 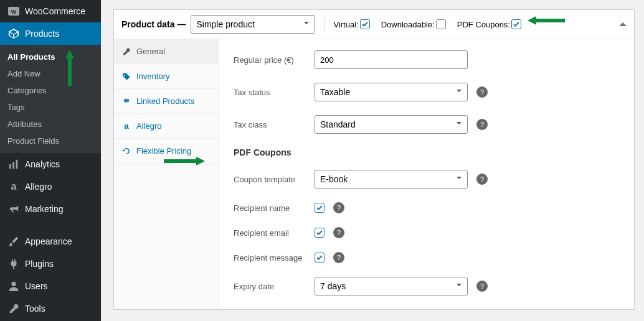 I want to click on recipient-email-checkbox, so click(x=320, y=233).